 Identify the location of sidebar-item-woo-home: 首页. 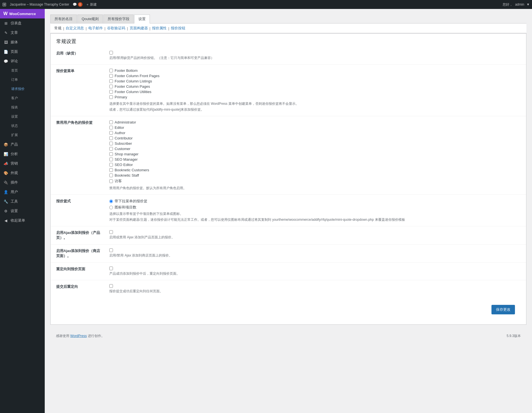
(26, 70).